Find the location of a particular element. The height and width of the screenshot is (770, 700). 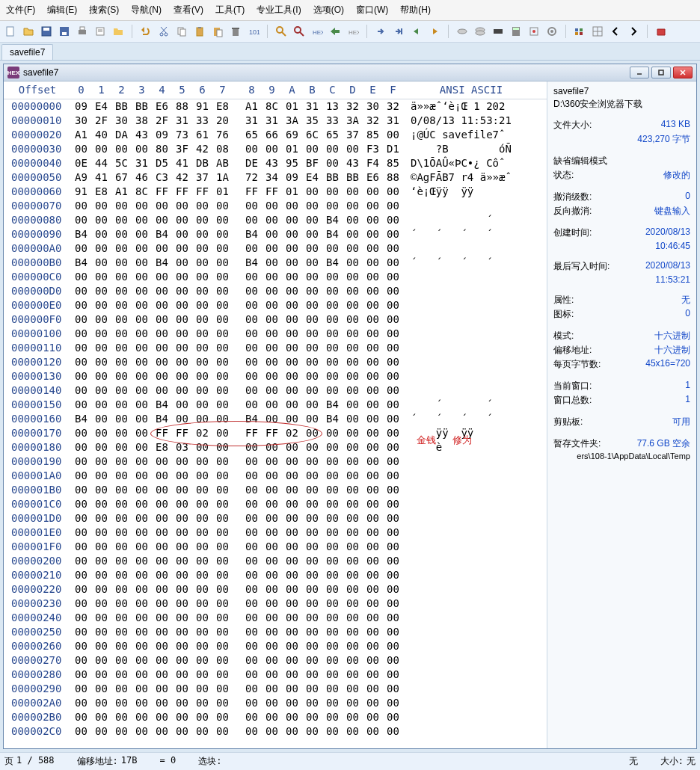

bytes-cell: 00000000803F4208000001000000F3D1 is located at coordinates (237, 150).